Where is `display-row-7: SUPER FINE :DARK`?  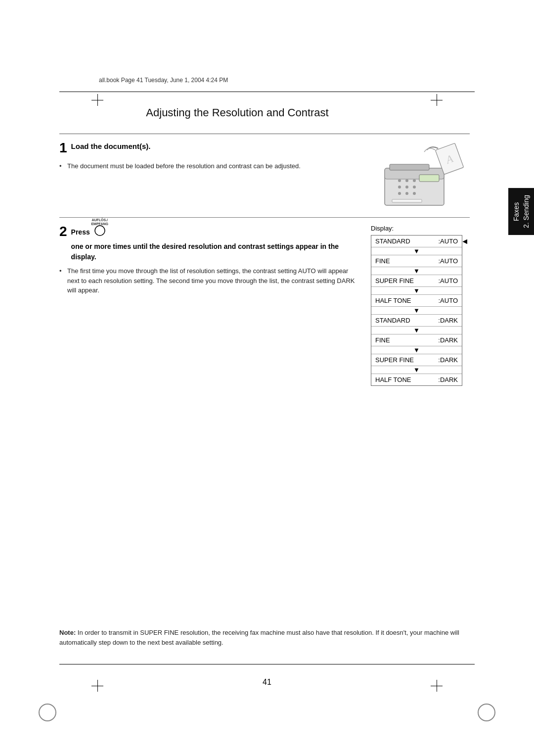 display-row-7: SUPER FINE :DARK is located at coordinates (416, 360).